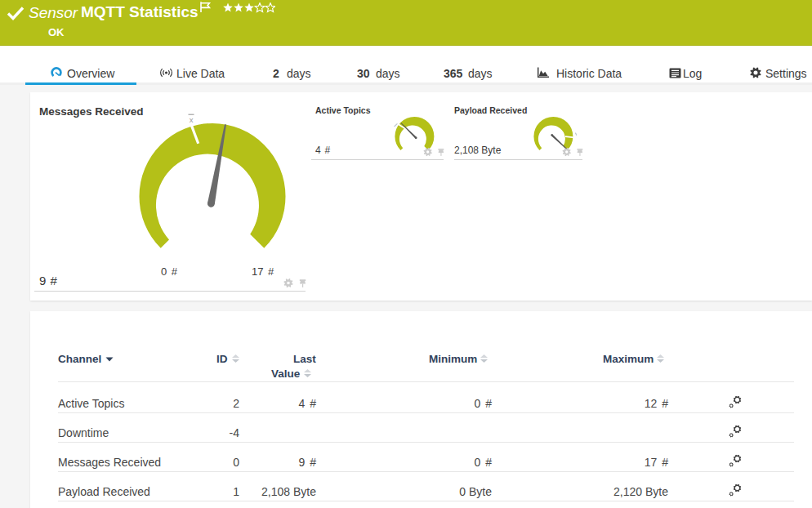  What do you see at coordinates (191, 119) in the screenshot?
I see `svg-text: x` at bounding box center [191, 119].